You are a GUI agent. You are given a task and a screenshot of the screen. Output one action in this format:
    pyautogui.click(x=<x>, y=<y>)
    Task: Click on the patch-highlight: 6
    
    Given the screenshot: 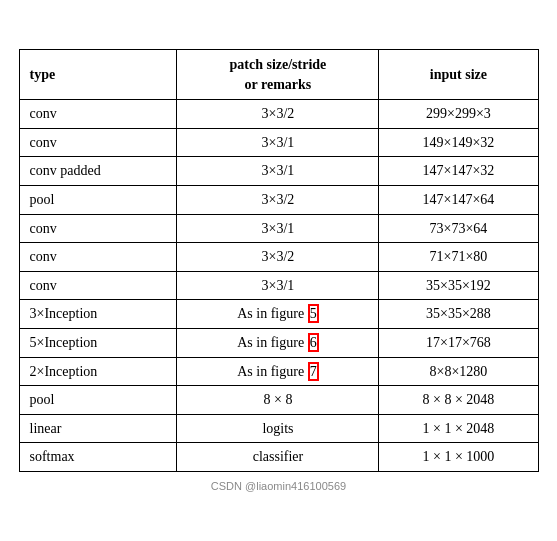 What is the action you would take?
    pyautogui.click(x=314, y=342)
    